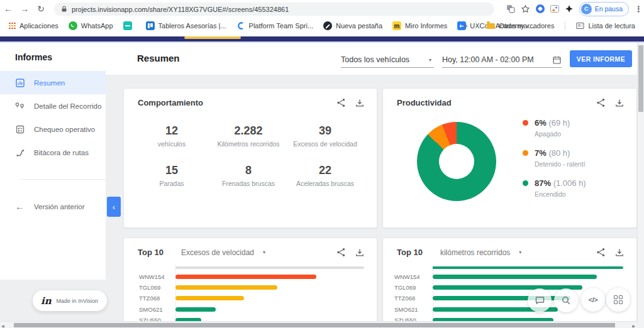 This screenshot has height=328, width=644. Describe the element at coordinates (322, 9) in the screenshot. I see `browser-toolbar: ← → ↻ projects.invisionapp.com/share/XY1…` at that location.